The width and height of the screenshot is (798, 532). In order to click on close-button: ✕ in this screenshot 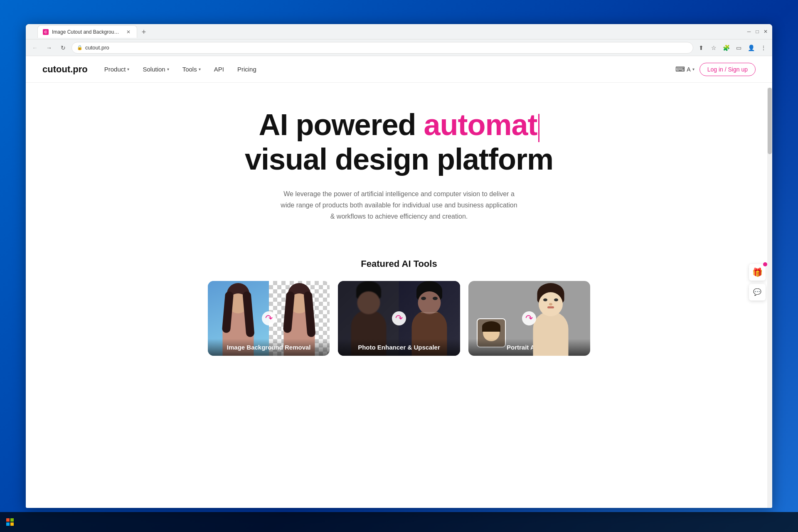, I will do `click(766, 32)`.